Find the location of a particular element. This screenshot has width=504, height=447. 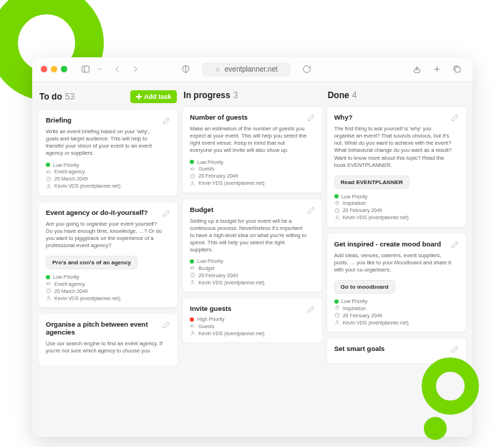

card-title: Invite guests is located at coordinates (252, 308).